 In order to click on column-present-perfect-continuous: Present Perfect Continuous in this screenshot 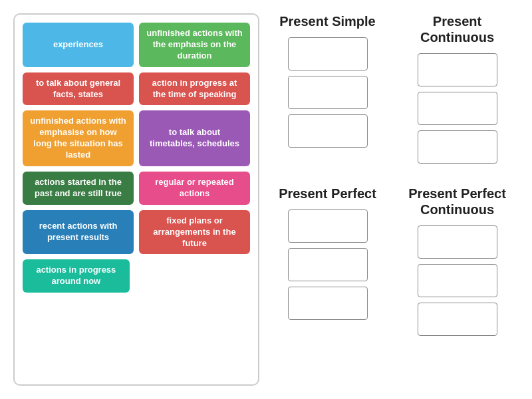, I will do `click(458, 263)`.